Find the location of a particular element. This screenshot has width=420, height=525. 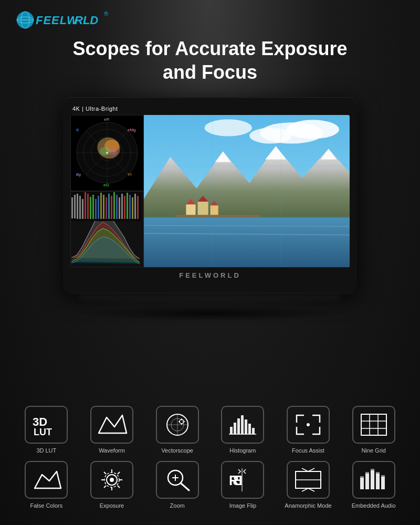

feature-false-colors: False Colors is located at coordinates (46, 485).